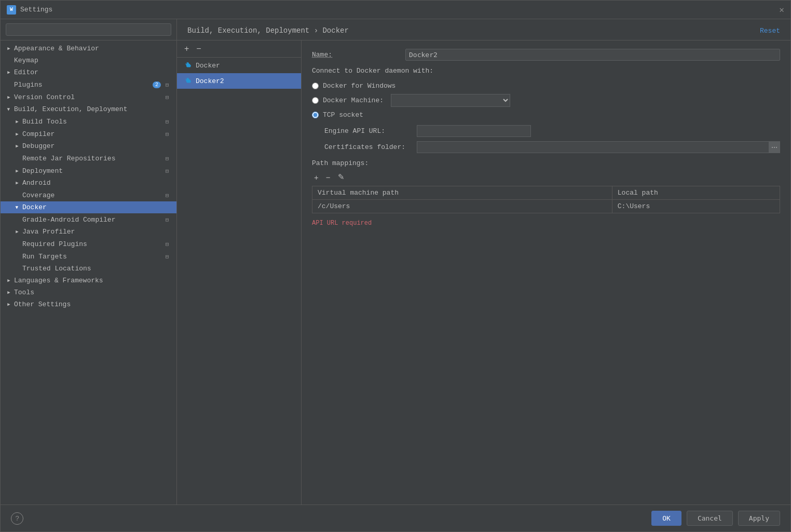 This screenshot has width=791, height=532. I want to click on sidebar-item-editor: ▶ Editor, so click(88, 73).